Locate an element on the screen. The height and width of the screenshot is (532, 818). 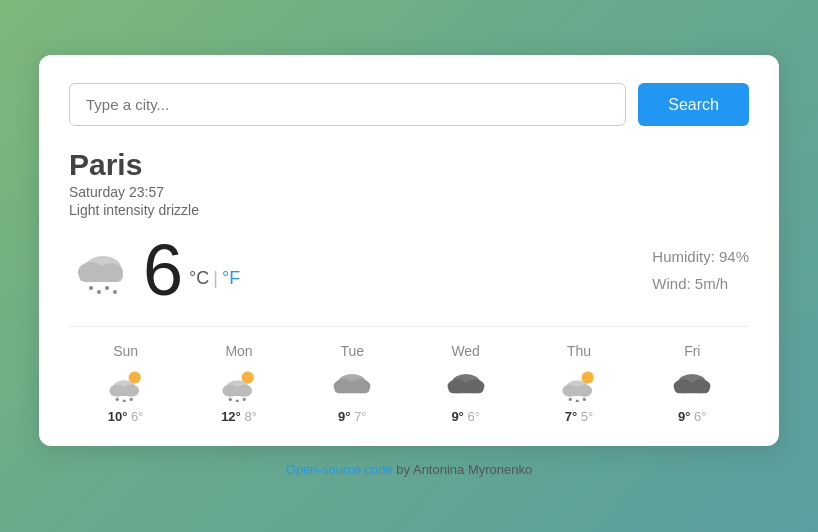
search-button: Search is located at coordinates (694, 104).